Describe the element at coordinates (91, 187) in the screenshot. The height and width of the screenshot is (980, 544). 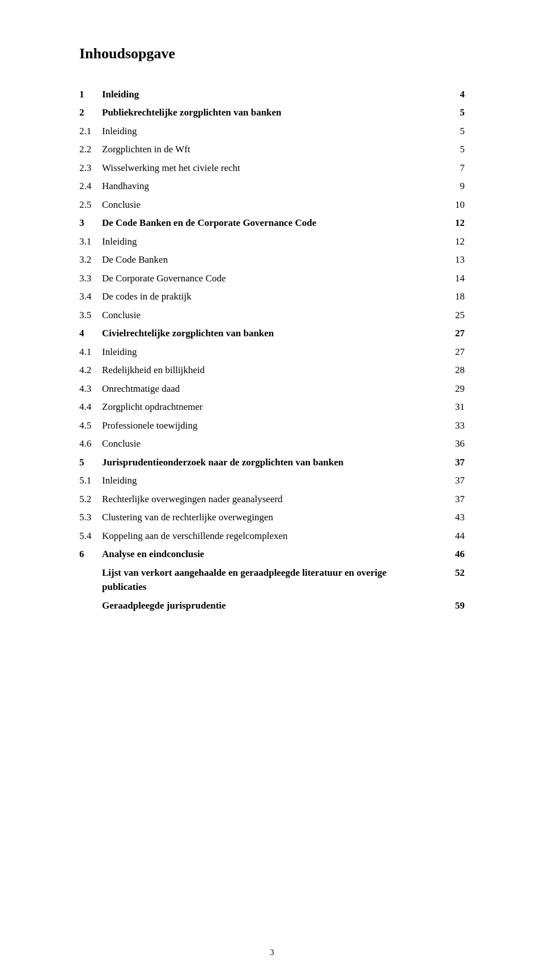
I see `toc-number: 2.4` at that location.